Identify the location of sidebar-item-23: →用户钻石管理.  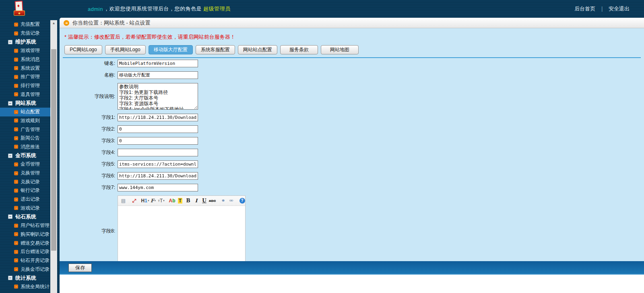
(25, 226).